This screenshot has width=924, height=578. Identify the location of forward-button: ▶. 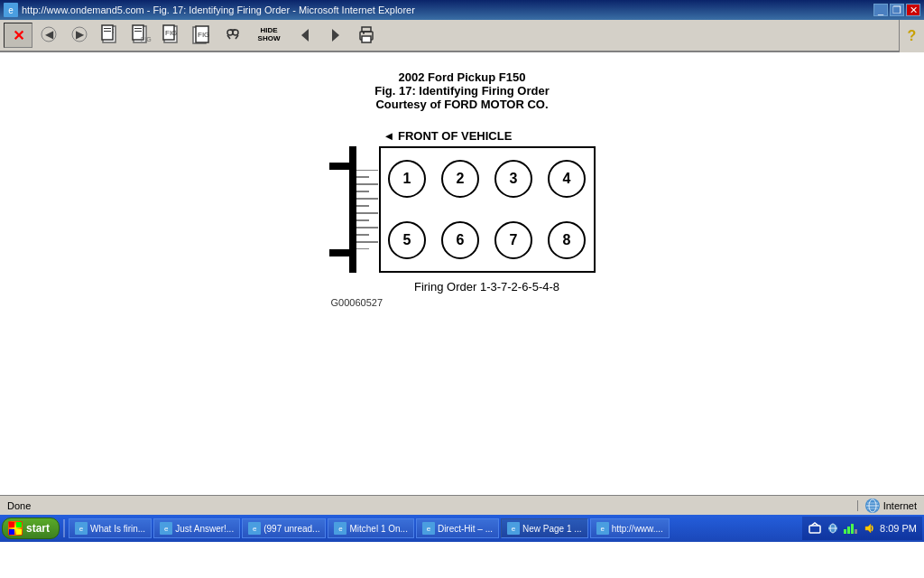
(79, 35).